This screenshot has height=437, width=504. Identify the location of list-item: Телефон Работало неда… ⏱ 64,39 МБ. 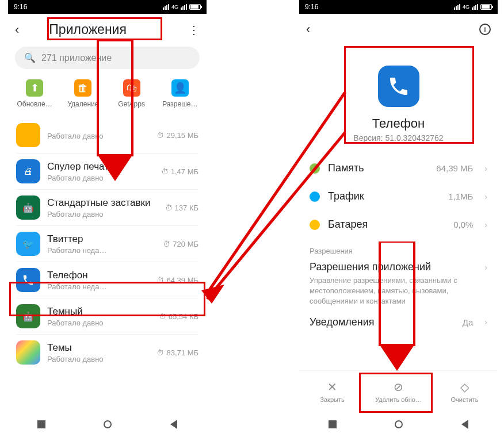
(107, 280).